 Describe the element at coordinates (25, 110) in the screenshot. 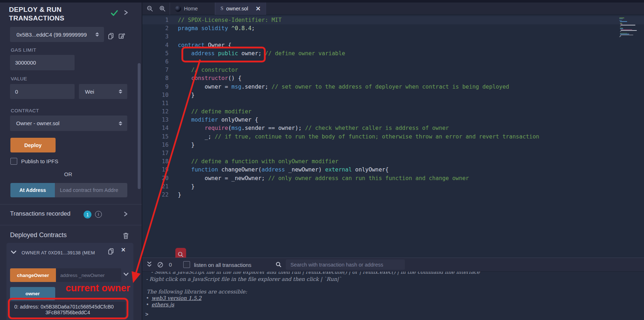

I see `contract-label: CONTRACT` at that location.